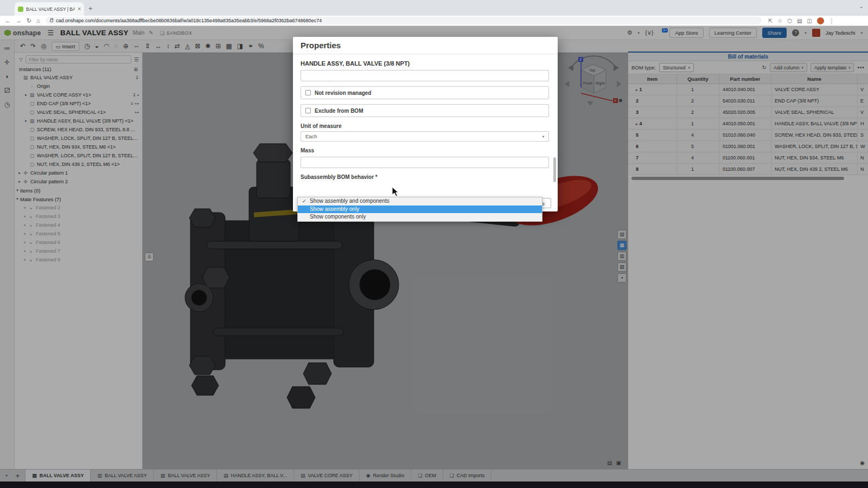 The image size is (868, 488). Describe the element at coordinates (420, 217) in the screenshot. I see `dropdown-option: Show components only` at that location.